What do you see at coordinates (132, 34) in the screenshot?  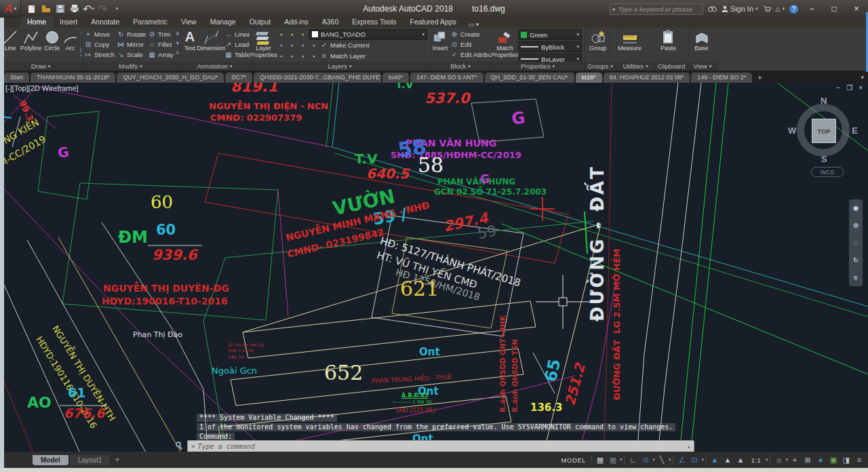 I see `rotate-button: ↻Rotate` at bounding box center [132, 34].